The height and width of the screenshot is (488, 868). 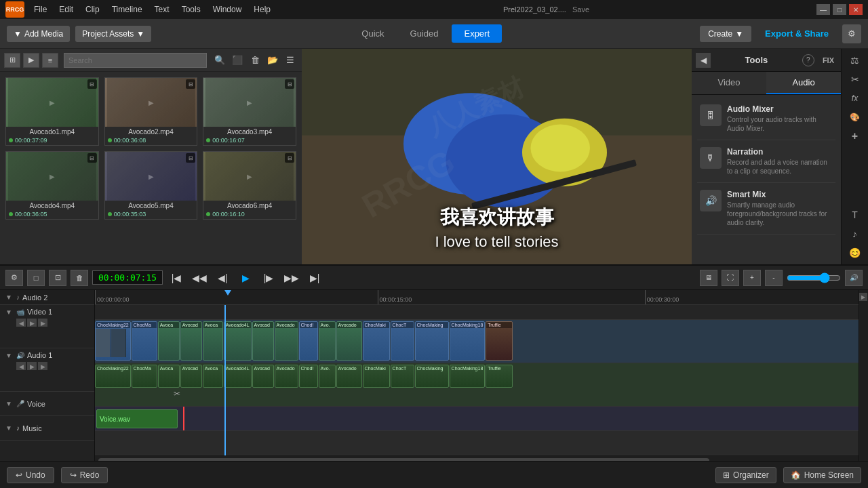 What do you see at coordinates (92, 9) in the screenshot?
I see `menu-clip: Clip` at bounding box center [92, 9].